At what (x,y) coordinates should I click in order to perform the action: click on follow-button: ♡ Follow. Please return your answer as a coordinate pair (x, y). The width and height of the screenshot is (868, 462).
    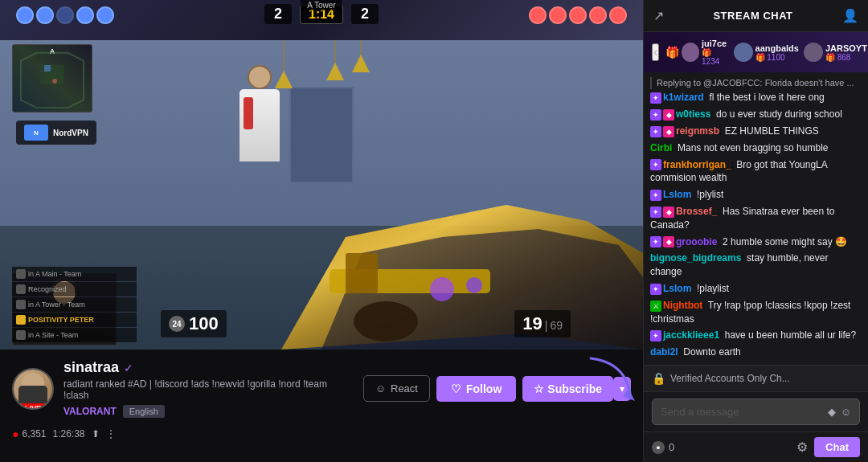
    Looking at the image, I should click on (476, 389).